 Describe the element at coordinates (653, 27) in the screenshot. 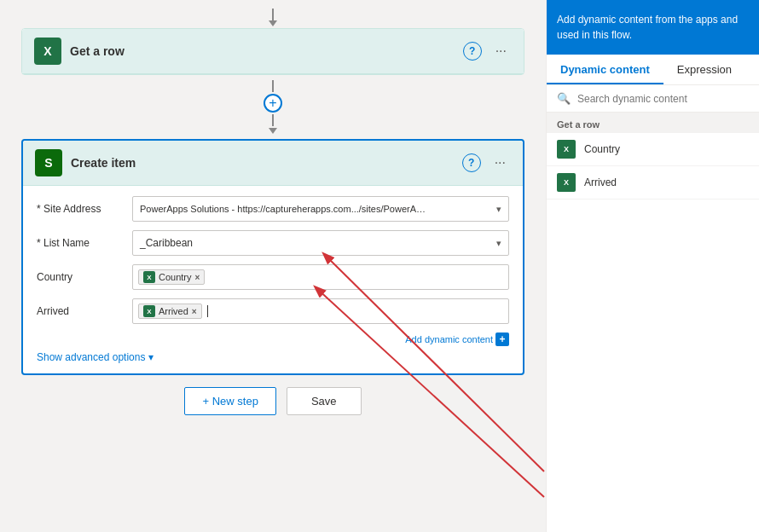

I see `panel-header: Add dynamic content from the apps and us…` at that location.